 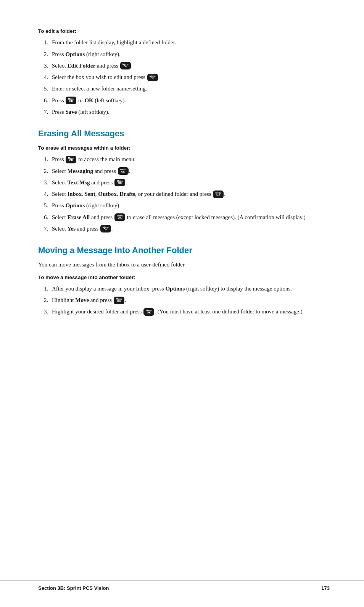 What do you see at coordinates (184, 31) in the screenshot?
I see `edit-folder-subheading: To edit a folder:` at bounding box center [184, 31].